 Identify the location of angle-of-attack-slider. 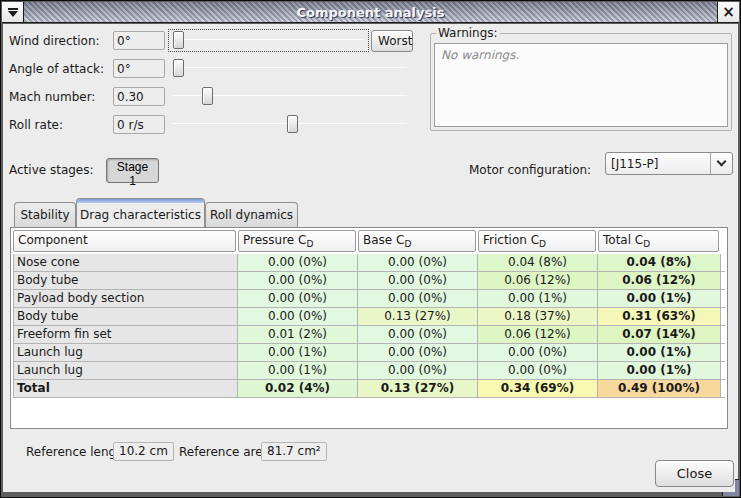
(290, 68).